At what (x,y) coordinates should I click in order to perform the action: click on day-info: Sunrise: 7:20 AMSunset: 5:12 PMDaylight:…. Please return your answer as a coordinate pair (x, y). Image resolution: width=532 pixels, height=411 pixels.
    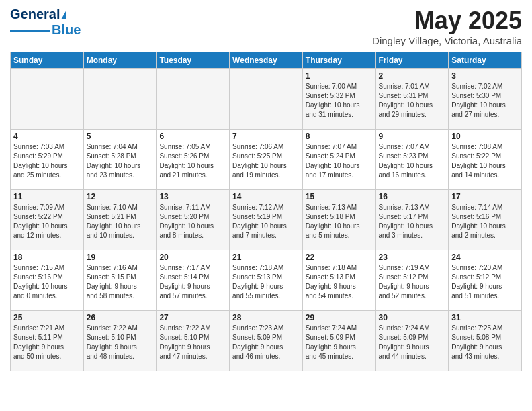
    Looking at the image, I should click on (485, 282).